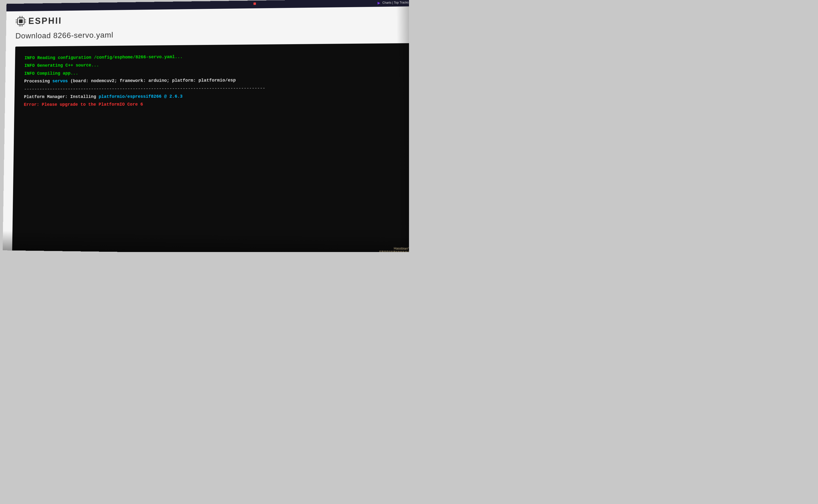  I want to click on logo-text: ESPHII, so click(45, 21).